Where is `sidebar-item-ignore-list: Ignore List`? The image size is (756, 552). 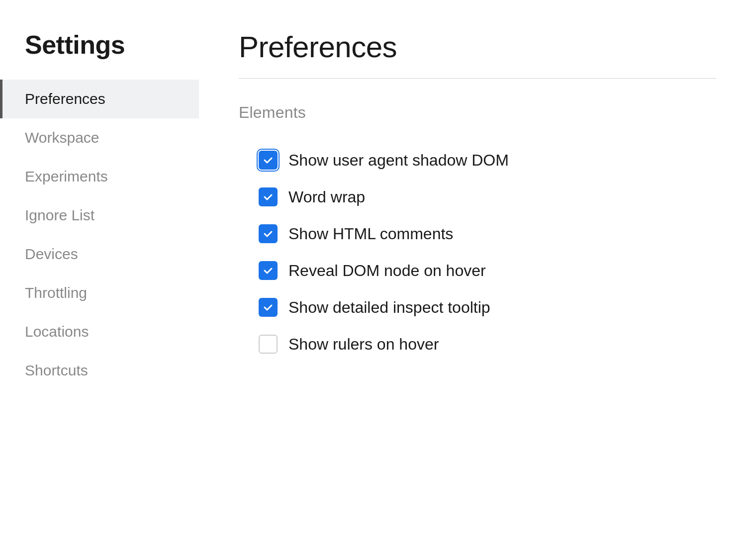
sidebar-item-ignore-list: Ignore List is located at coordinates (99, 215).